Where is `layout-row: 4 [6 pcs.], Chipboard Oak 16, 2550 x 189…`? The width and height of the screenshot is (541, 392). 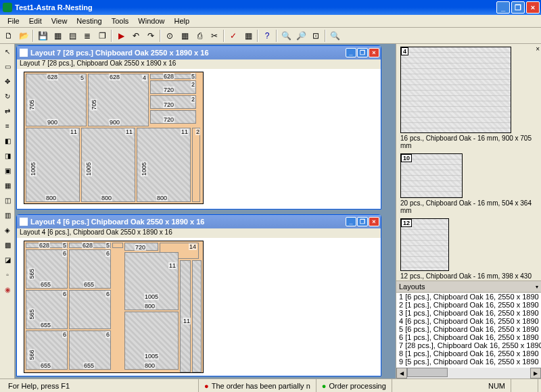 layout-row: 4 [6 pcs.], Chipboard Oak 16, 2550 x 189… is located at coordinates (469, 321).